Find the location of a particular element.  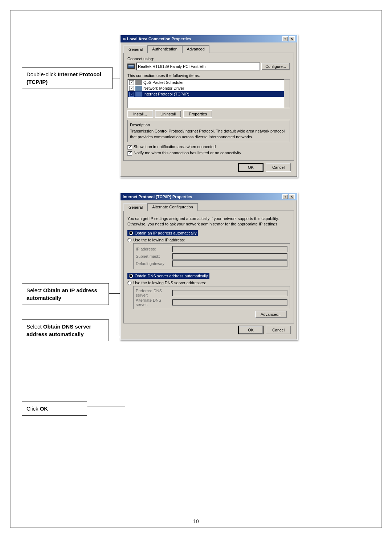

instruction2-pre: Select is located at coordinates (35, 290).